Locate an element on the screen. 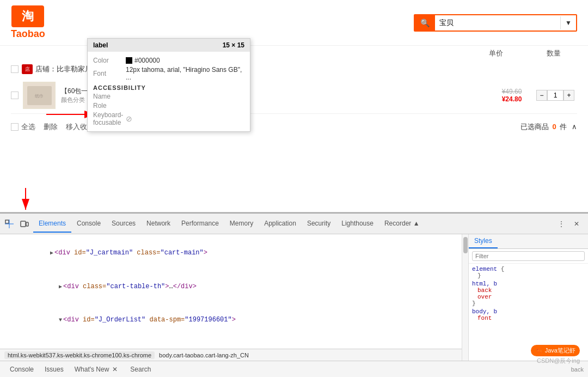 The image size is (588, 377). triangle-icon: ▼ is located at coordinates (60, 320).